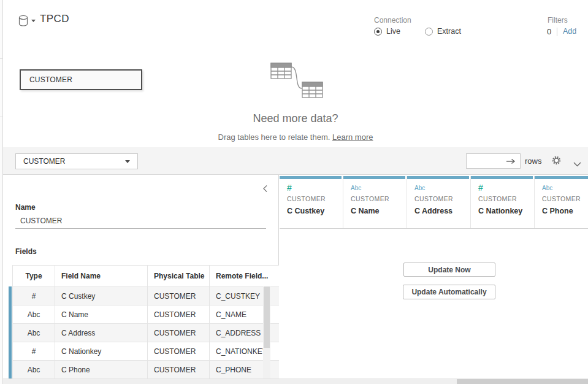 This screenshot has height=384, width=588. I want to click on submit-arrow-icon, so click(511, 161).